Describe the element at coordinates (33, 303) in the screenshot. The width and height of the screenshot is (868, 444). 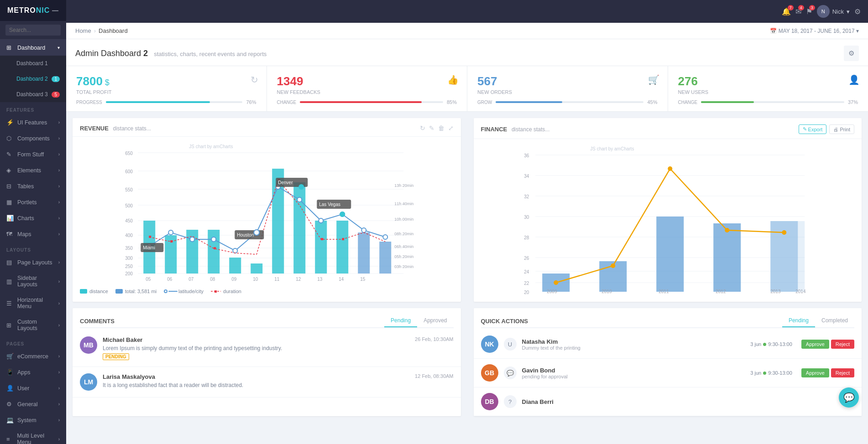
I see `sidebar-item-horizontal-menu: ☰ Horizontal Menu ›` at that location.